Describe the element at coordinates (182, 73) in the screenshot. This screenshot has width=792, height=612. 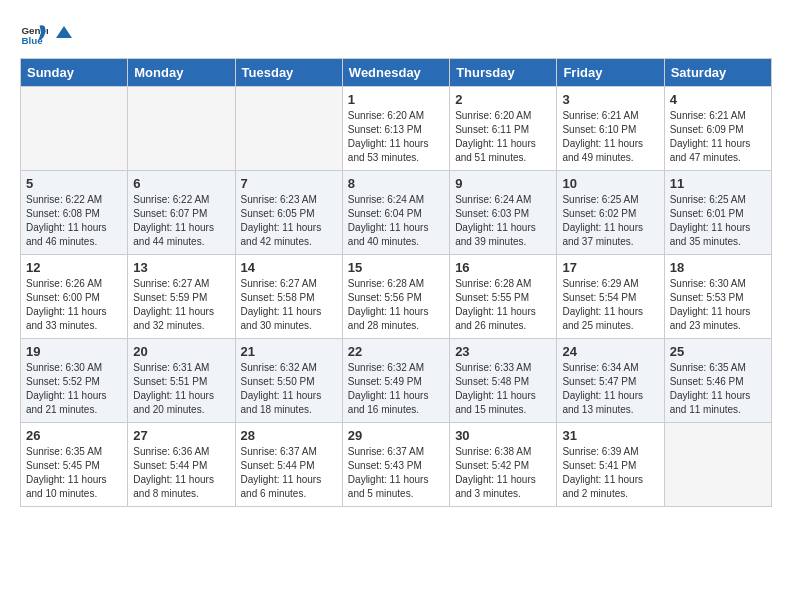
I see `weekday-header-monday: Monday` at that location.